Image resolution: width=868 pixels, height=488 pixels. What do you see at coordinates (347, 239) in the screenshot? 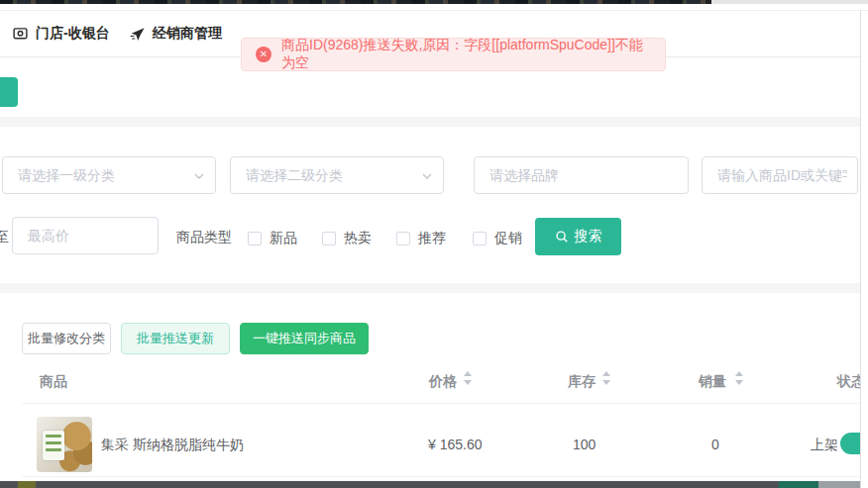
I see `checkbox-hot-sale: 热卖` at bounding box center [347, 239].